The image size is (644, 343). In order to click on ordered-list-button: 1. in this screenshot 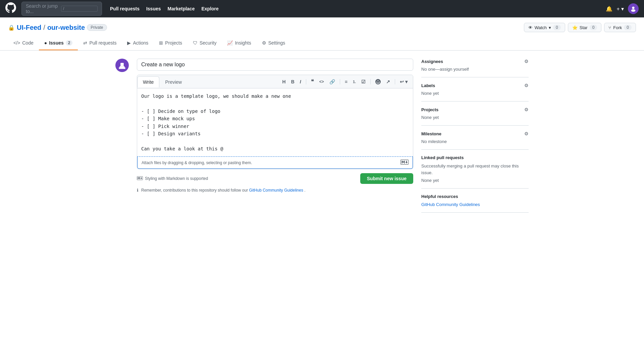, I will do `click(354, 82)`.